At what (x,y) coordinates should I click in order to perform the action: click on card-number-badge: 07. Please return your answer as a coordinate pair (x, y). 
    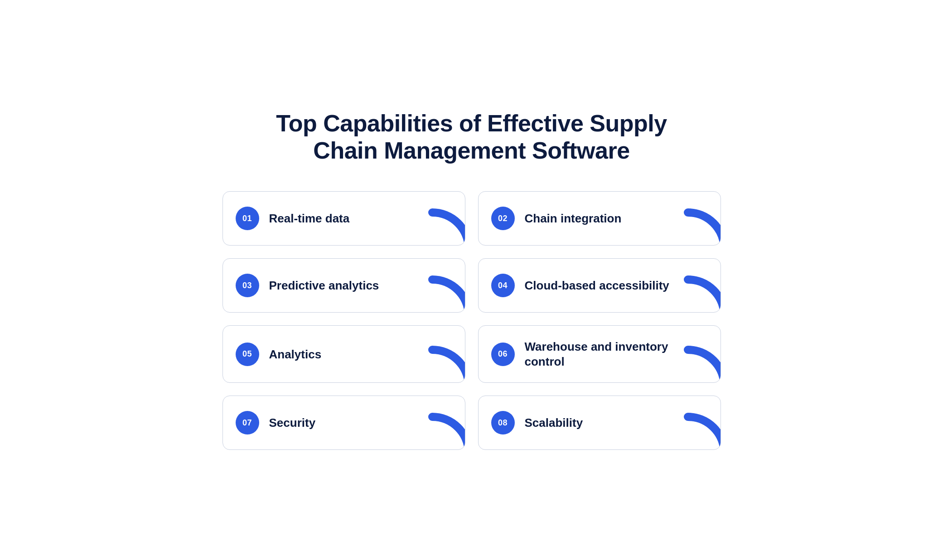
    Looking at the image, I should click on (247, 423).